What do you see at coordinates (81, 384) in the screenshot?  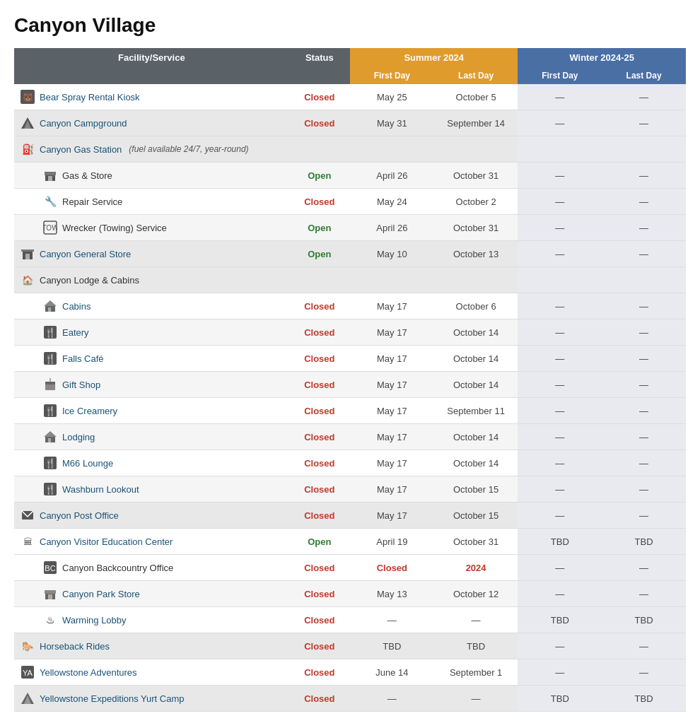 I see `facility-name-gift-shop: Gift Shop` at bounding box center [81, 384].